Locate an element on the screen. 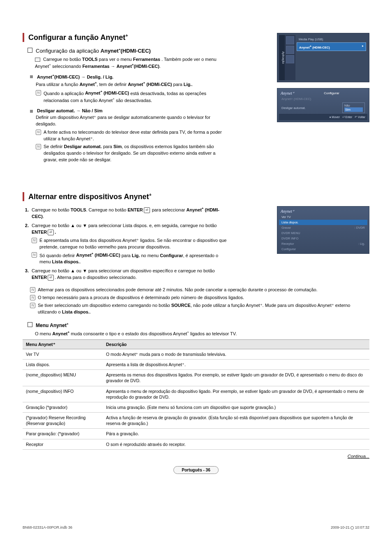 Image resolution: width=392 pixels, height=541 pixels. step-3: Carregue no botão ▲ ou ▼ para selecciona… is located at coordinates (129, 274).